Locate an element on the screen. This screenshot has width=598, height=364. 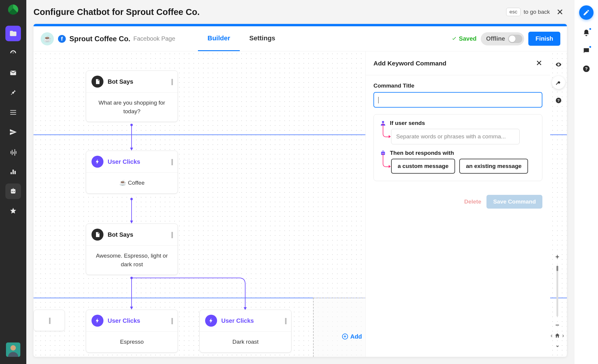
nav-inbox is located at coordinates (13, 73).